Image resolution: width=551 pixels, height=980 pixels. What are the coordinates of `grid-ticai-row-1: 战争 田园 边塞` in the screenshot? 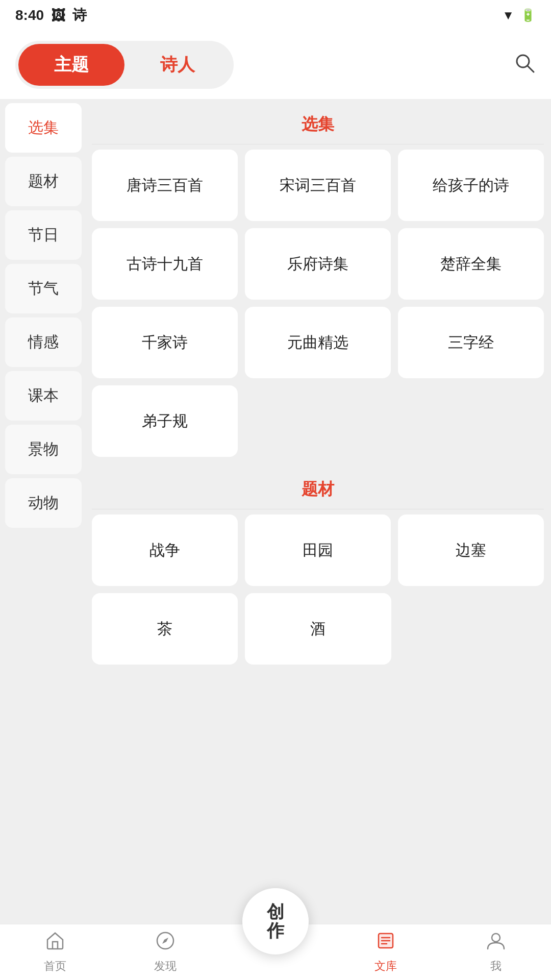 It's located at (318, 550).